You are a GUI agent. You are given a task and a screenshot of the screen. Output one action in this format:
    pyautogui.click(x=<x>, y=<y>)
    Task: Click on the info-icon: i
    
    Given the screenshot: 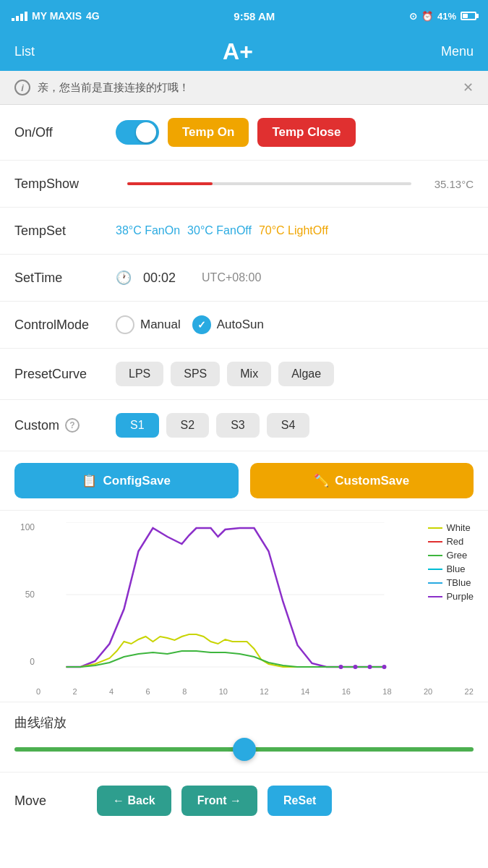 What is the action you would take?
    pyautogui.click(x=22, y=88)
    